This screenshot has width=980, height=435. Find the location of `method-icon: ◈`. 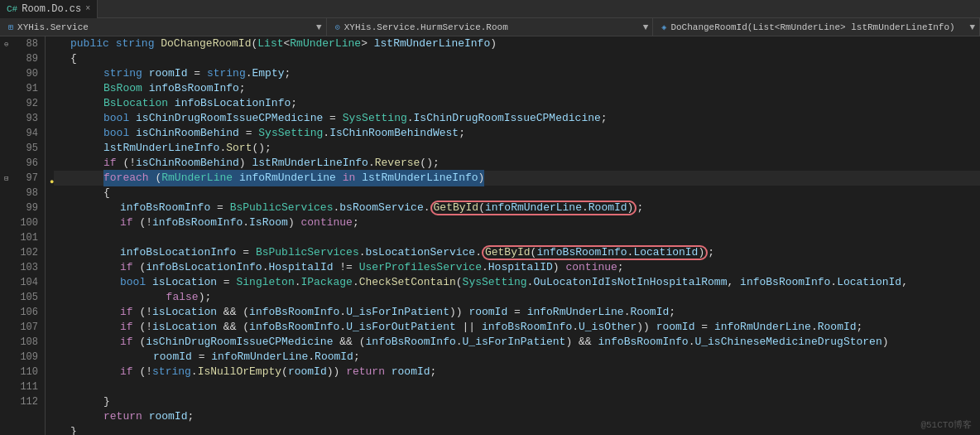

method-icon: ◈ is located at coordinates (664, 27).